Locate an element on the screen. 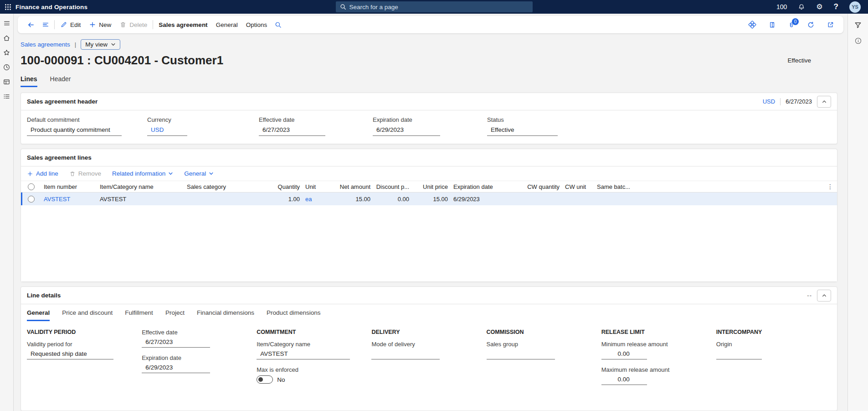 This screenshot has width=868, height=411. attachments-paperclip-icon: 0 is located at coordinates (791, 25).